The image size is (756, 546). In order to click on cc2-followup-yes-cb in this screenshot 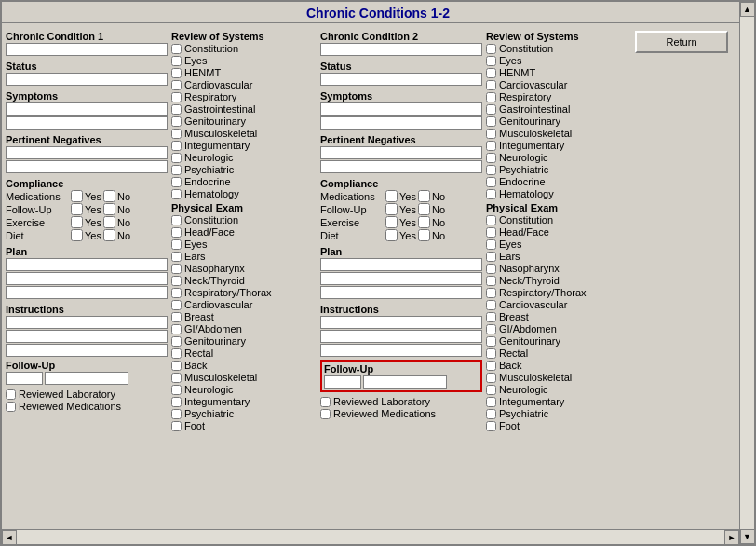, I will do `click(391, 209)`.